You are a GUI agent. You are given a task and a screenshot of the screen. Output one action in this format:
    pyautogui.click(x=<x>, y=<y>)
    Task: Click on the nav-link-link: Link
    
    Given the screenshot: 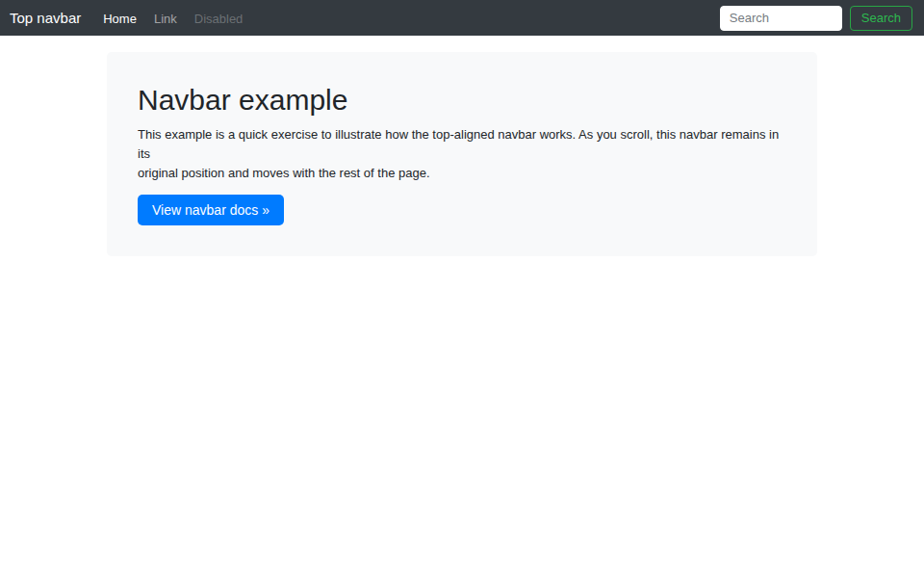 What is the action you would take?
    pyautogui.click(x=166, y=19)
    